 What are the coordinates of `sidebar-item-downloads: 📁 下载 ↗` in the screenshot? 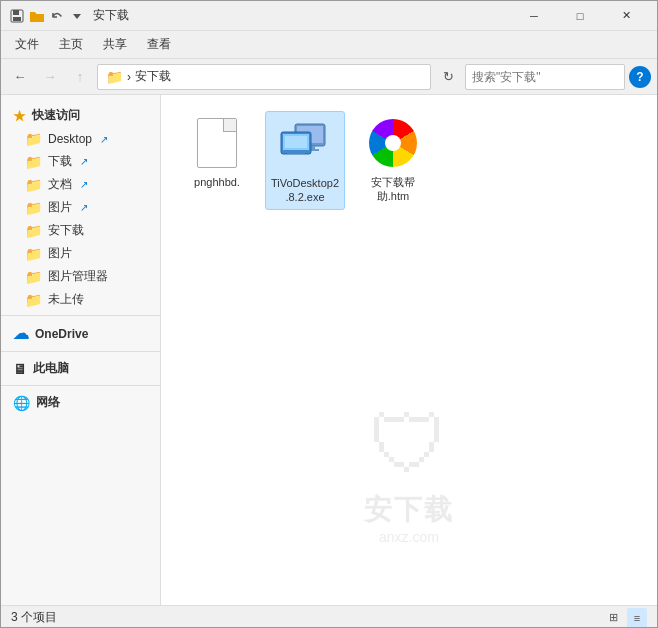 It's located at (80, 162).